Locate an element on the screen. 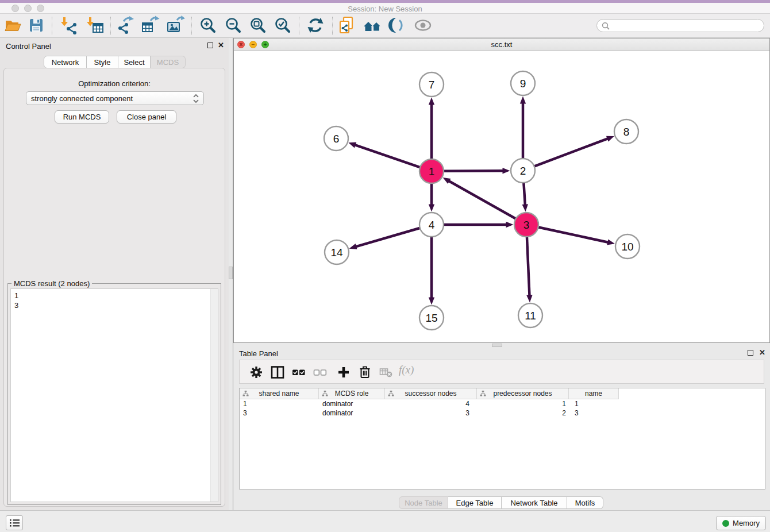 The width and height of the screenshot is (770, 532). split-columns-icon is located at coordinates (278, 372).